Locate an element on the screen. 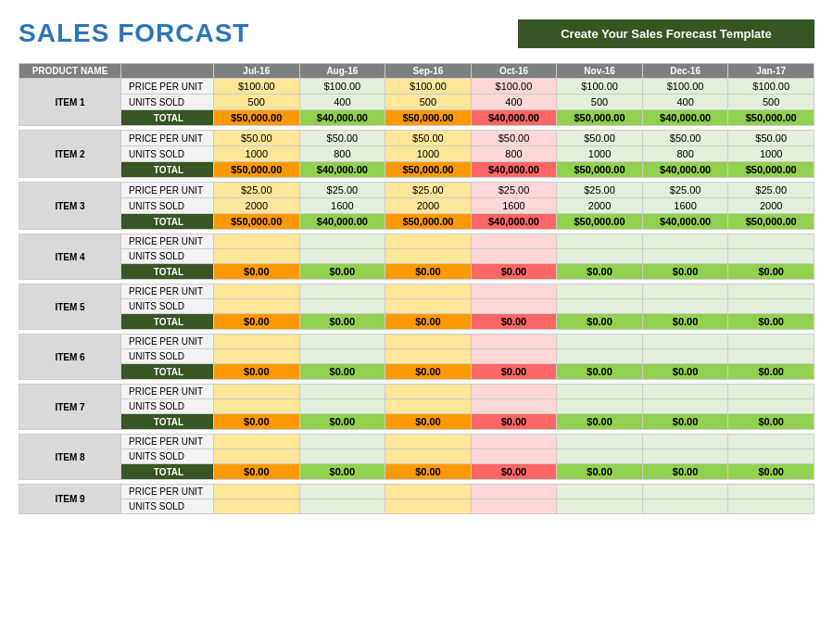 The image size is (833, 644). item-9-units-row: UNITS SOLD is located at coordinates (417, 507).